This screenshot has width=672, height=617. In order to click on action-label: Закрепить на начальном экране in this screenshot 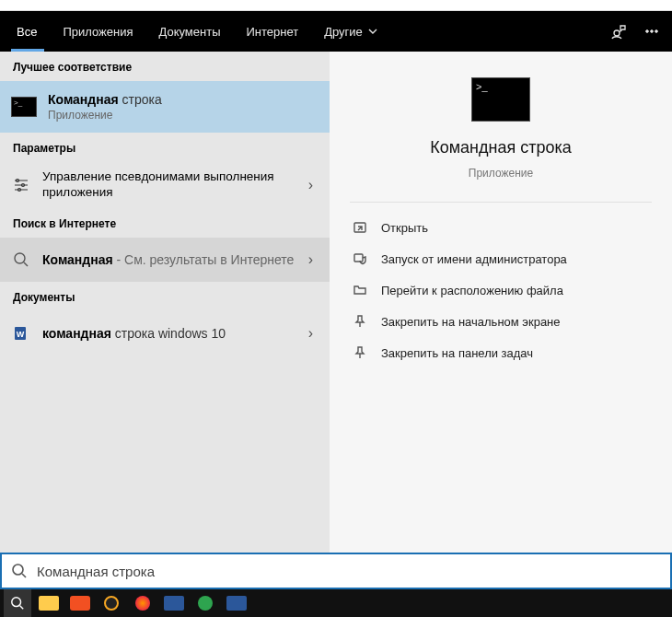, I will do `click(471, 322)`.